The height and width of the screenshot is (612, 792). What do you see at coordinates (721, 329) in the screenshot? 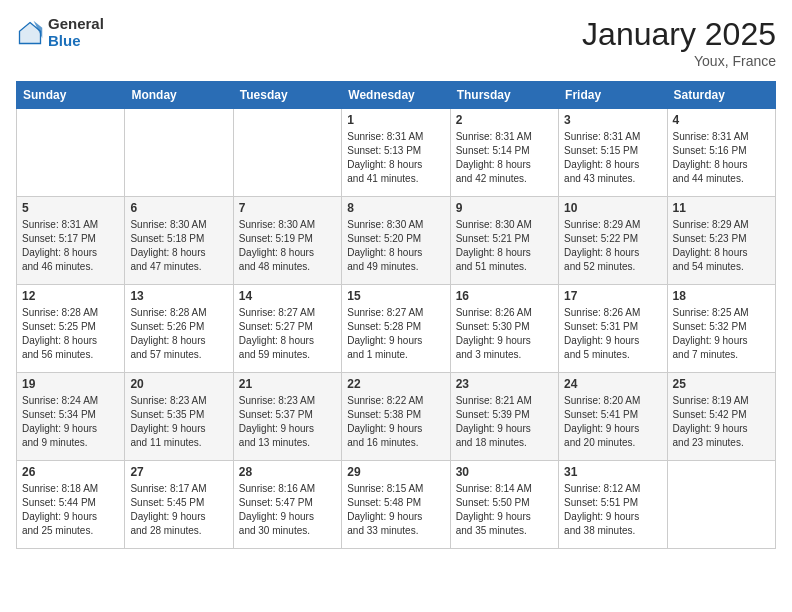
I see `calendar-cell: 18Sunrise: 8:25 AM Sunset: 5:32 PM Dayli…` at bounding box center [721, 329].